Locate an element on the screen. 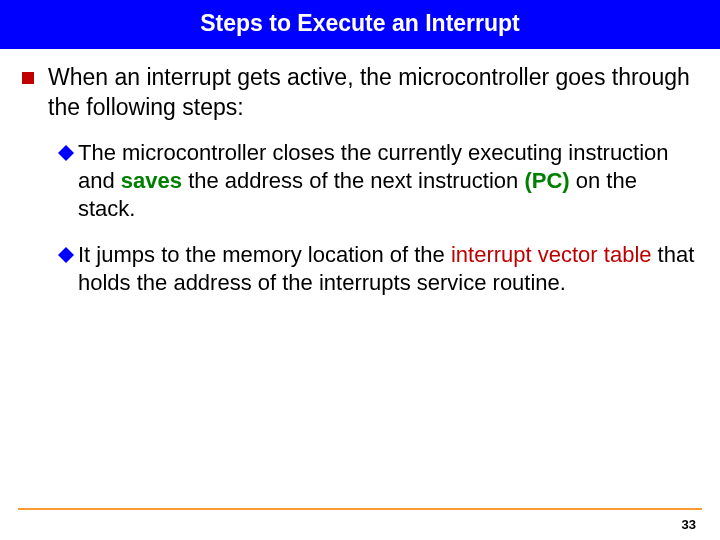 The image size is (720, 540). slide-title: Steps to Execute an Interrupt is located at coordinates (360, 24).